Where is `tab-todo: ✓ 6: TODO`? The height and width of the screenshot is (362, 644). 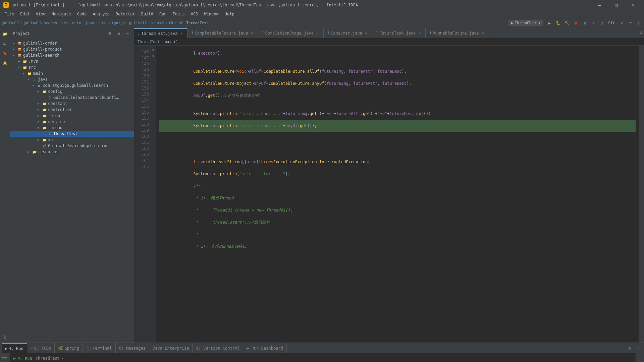 tab-todo: ✓ 6: TODO is located at coordinates (41, 348).